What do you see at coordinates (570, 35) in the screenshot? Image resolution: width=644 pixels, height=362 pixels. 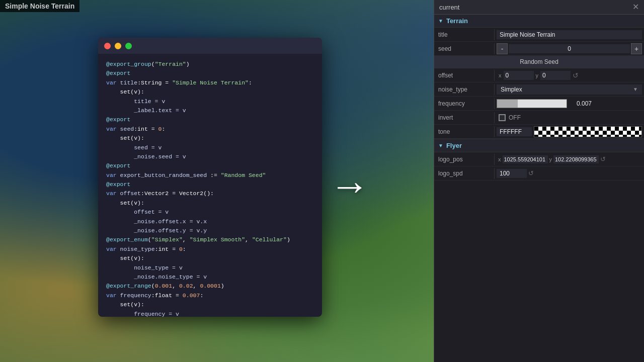 I see `prop-value-title` at bounding box center [570, 35].